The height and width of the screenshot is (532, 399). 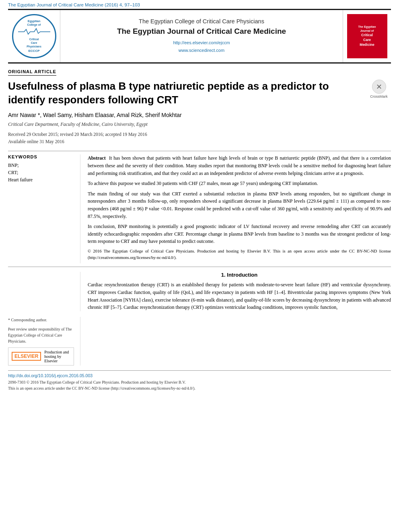 I want to click on bottom-left-col: * Corresponding author. Peer review unde…, so click(x=44, y=341).